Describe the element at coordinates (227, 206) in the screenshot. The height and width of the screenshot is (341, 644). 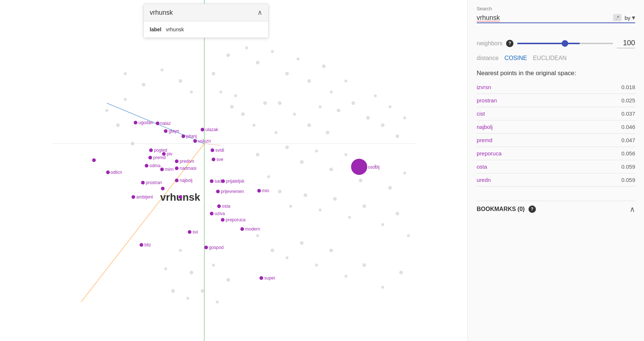
I see `svg-text: osta` at that location.